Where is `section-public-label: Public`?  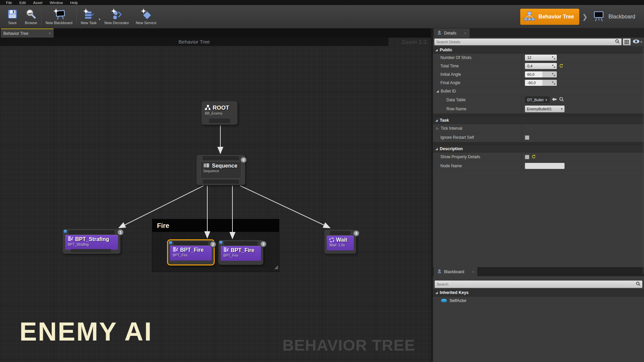
section-public-label: Public is located at coordinates (446, 50).